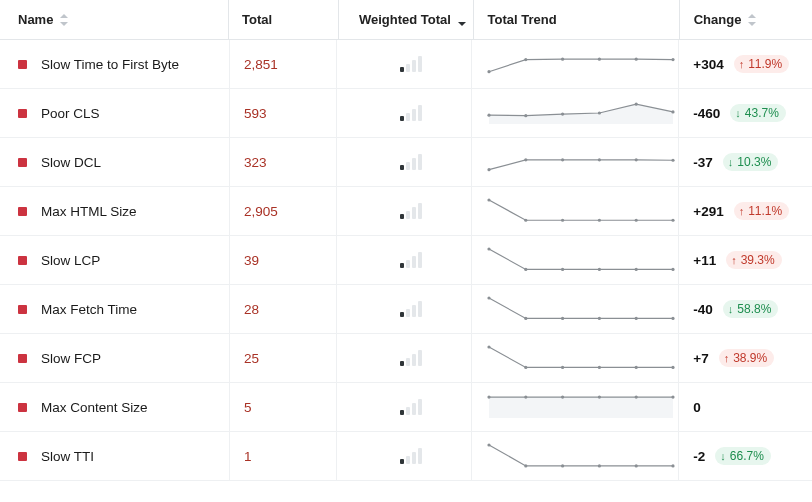 The width and height of the screenshot is (812, 502). Describe the element at coordinates (276, 20) in the screenshot. I see `col-header-total: Total` at that location.